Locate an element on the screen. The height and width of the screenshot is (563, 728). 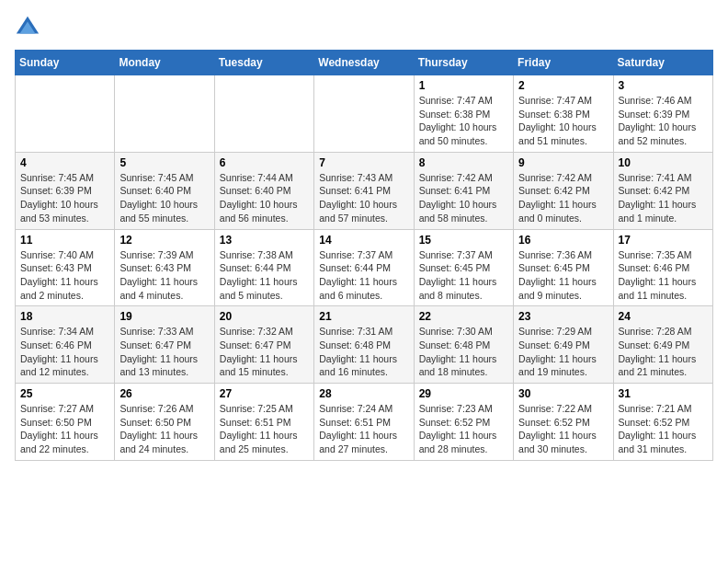
weekday-row: SundayMondayTuesdayWednesdayThursdayFrid… is located at coordinates (364, 63).